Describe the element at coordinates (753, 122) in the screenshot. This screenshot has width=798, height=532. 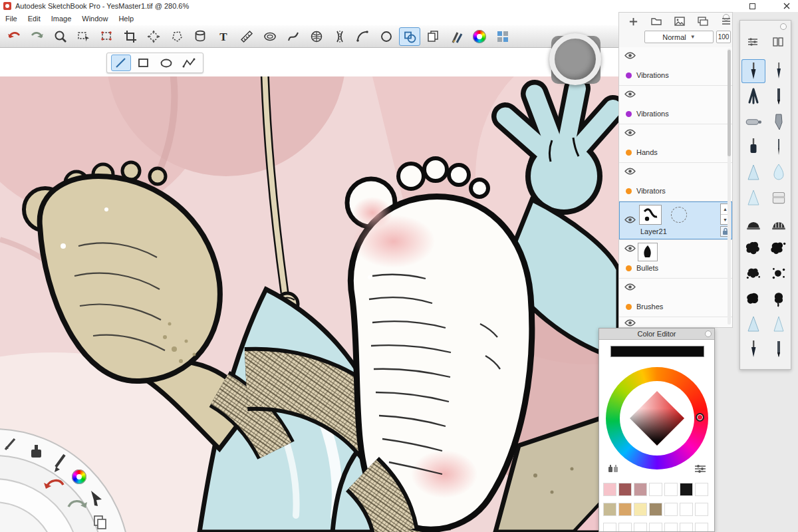
I see `brush-preset-airbrush` at that location.